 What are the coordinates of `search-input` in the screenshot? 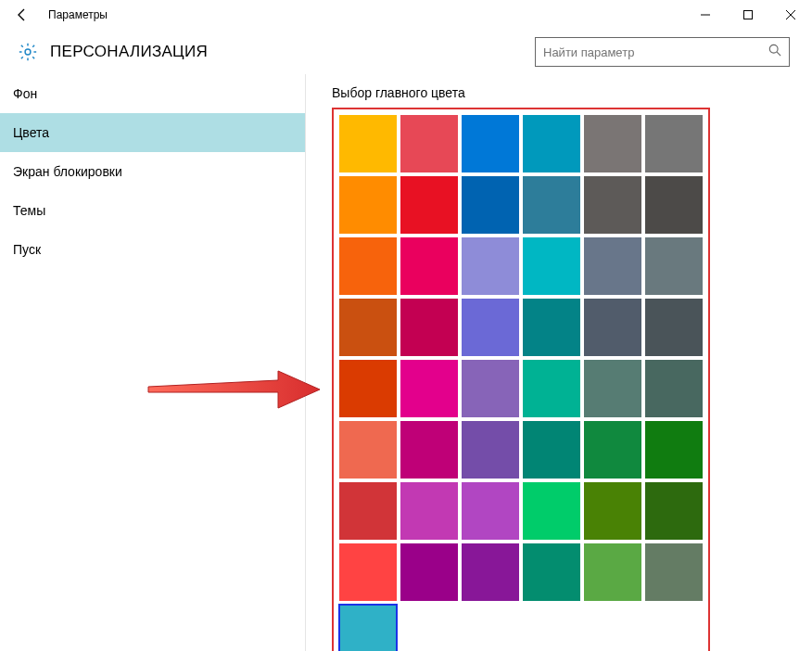 It's located at (656, 52).